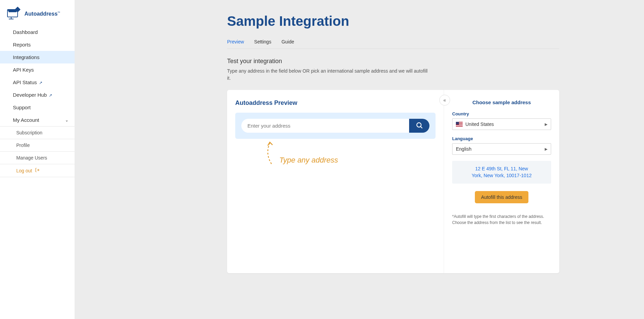 This screenshot has height=319, width=644. I want to click on logout-icon, so click(37, 170).